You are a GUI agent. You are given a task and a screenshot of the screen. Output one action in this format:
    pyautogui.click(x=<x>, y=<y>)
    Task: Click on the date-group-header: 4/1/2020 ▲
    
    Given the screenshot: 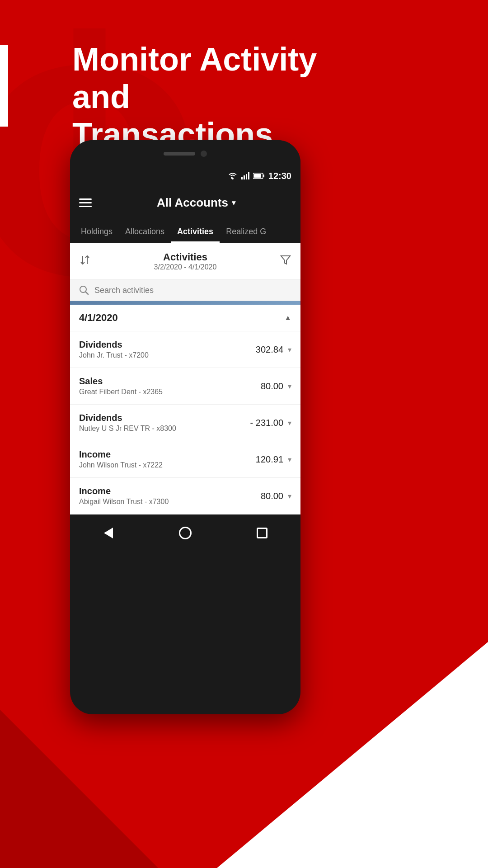 What is the action you would take?
    pyautogui.click(x=185, y=318)
    